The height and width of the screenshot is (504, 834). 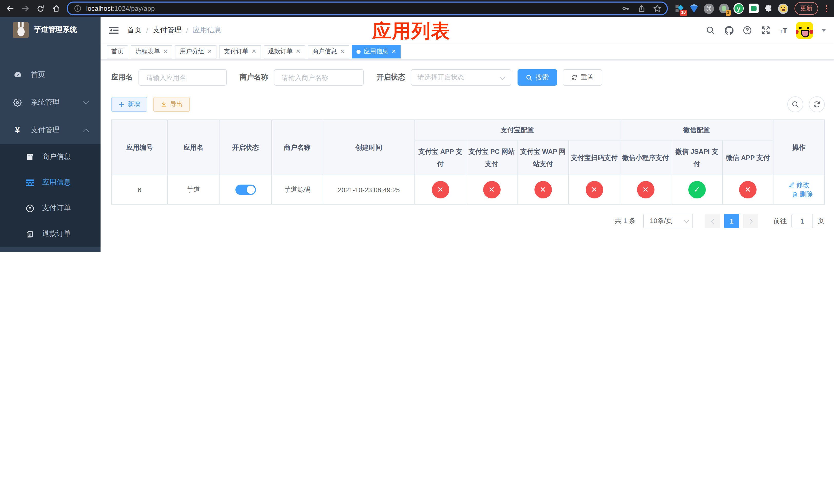 What do you see at coordinates (50, 75) in the screenshot?
I see `sidebar-item-home: 首页` at bounding box center [50, 75].